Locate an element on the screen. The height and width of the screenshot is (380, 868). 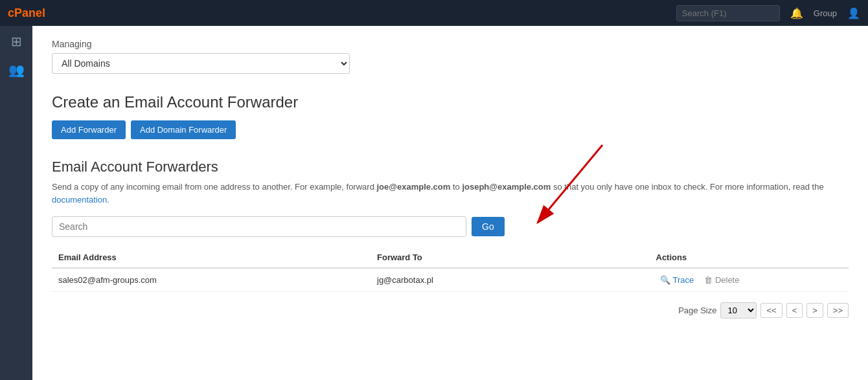
desc-before: Send a copy of any incoming email from o… is located at coordinates (214, 186).